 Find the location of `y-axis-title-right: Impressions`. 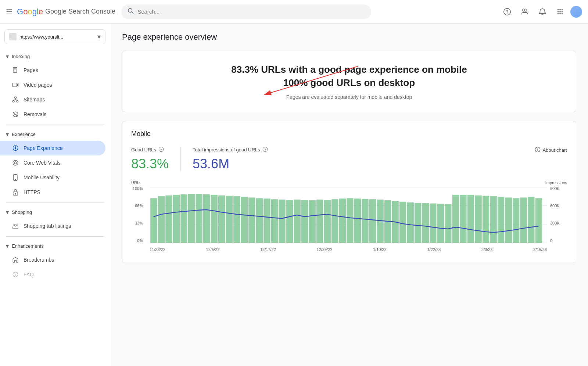

y-axis-title-right: Impressions is located at coordinates (556, 183).